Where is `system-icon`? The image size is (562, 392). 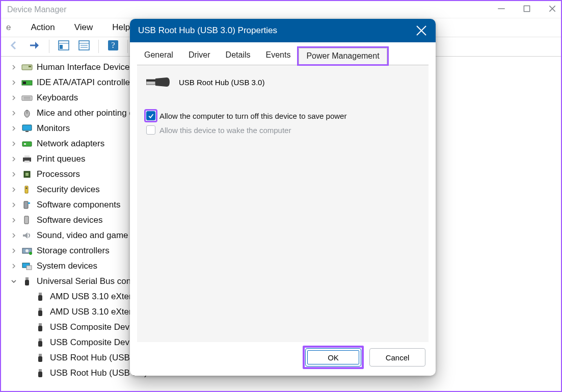
system-icon is located at coordinates (27, 266).